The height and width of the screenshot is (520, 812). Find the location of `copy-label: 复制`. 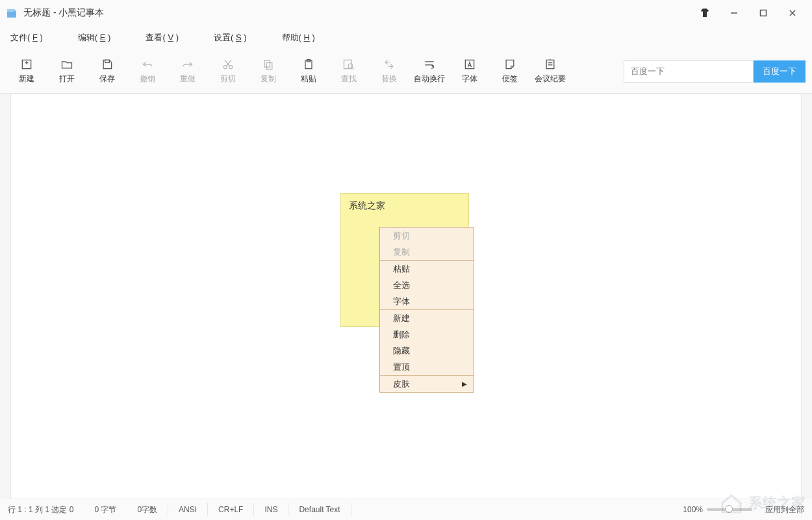

copy-label: 复制 is located at coordinates (268, 79).